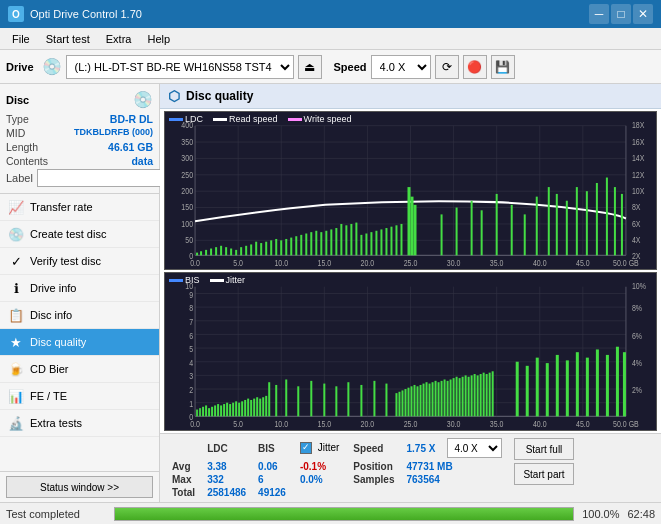  What do you see at coordinates (272, 466) in the screenshot?
I see `avg-bis: 0.06` at bounding box center [272, 466].